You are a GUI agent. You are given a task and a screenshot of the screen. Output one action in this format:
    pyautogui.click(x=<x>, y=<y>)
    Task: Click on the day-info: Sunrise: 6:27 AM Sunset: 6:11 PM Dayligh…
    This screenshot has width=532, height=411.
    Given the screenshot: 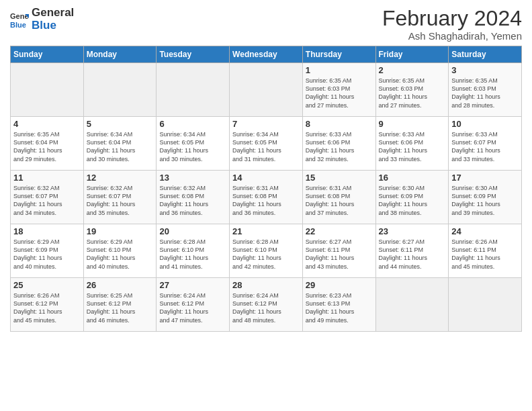 What is the action you would take?
    pyautogui.click(x=339, y=254)
    